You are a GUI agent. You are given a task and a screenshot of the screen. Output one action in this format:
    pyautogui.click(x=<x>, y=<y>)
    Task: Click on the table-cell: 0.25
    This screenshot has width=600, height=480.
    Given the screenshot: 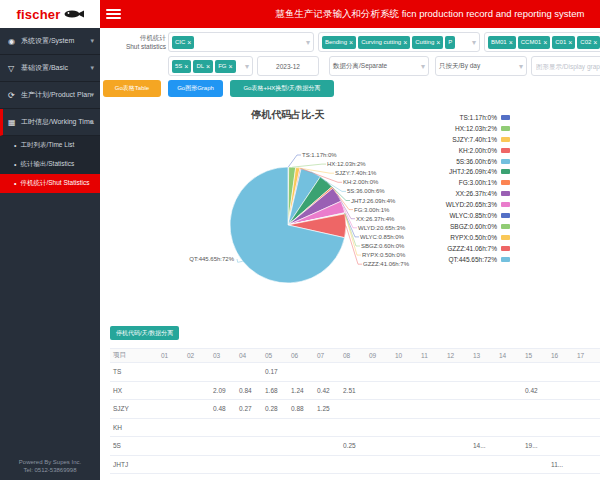 What is the action you would take?
    pyautogui.click(x=353, y=446)
    